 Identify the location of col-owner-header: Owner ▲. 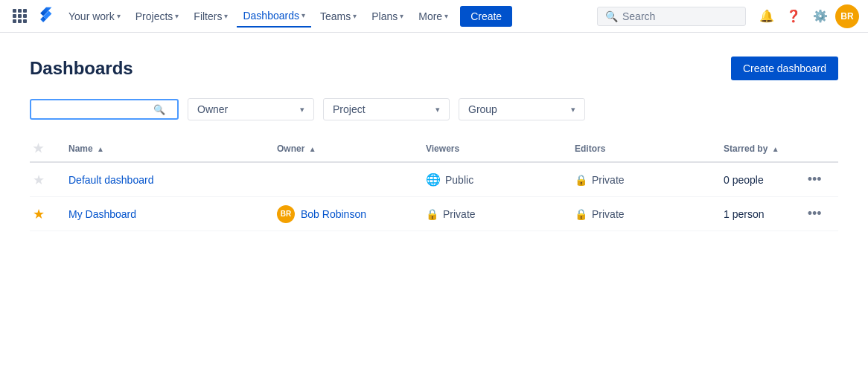
(342, 149).